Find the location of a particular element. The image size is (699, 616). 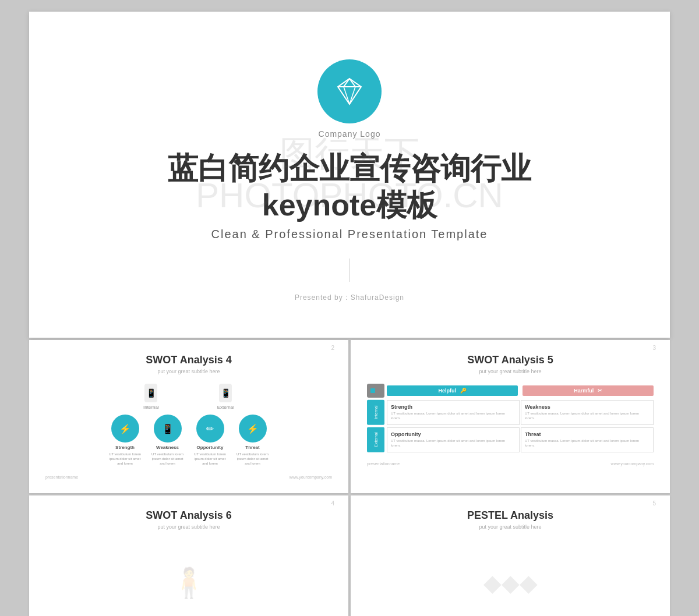

strength-text: UT vestibulum massa. Lorem ipsum dolor s… is located at coordinates (453, 416).